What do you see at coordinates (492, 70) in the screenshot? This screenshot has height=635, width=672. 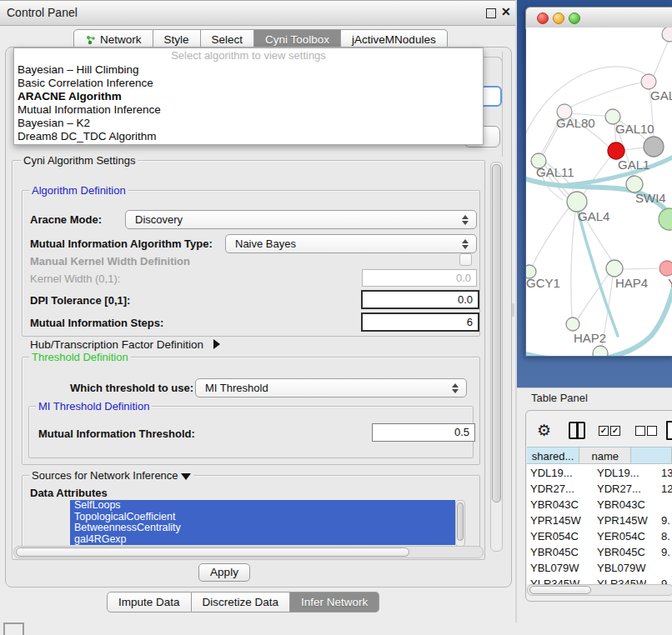 I see `hidden-group-corner` at bounding box center [492, 70].